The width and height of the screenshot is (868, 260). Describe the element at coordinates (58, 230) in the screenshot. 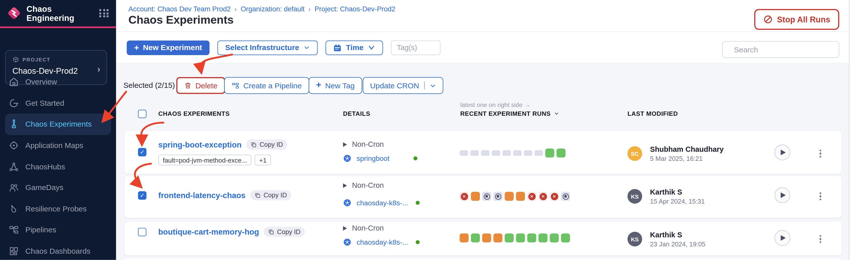

I see `sidebar-item-pipelines: Pipelines` at that location.